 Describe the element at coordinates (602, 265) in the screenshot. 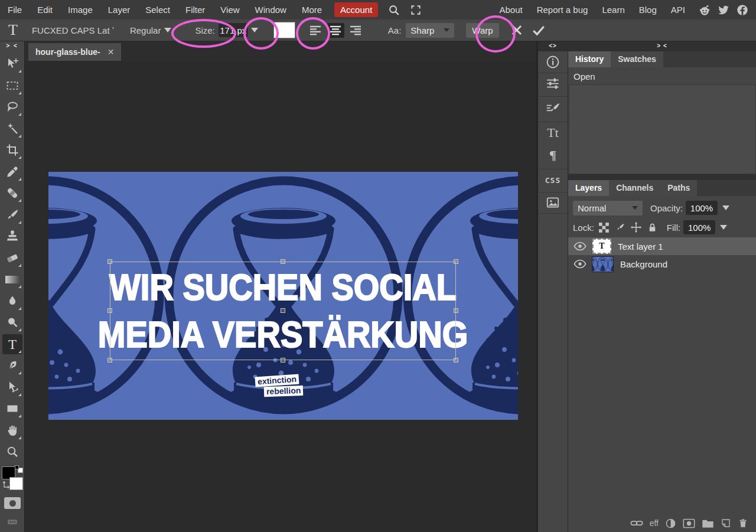

I see `background-layer-thumbnail` at that location.